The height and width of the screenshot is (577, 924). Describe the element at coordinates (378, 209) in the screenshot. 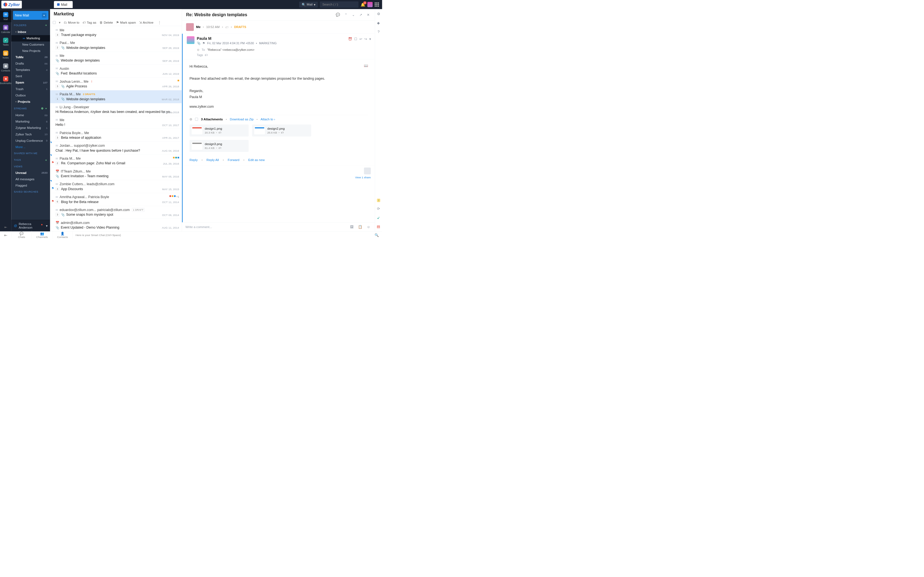

I see `integrations-icon: ⟳` at that location.